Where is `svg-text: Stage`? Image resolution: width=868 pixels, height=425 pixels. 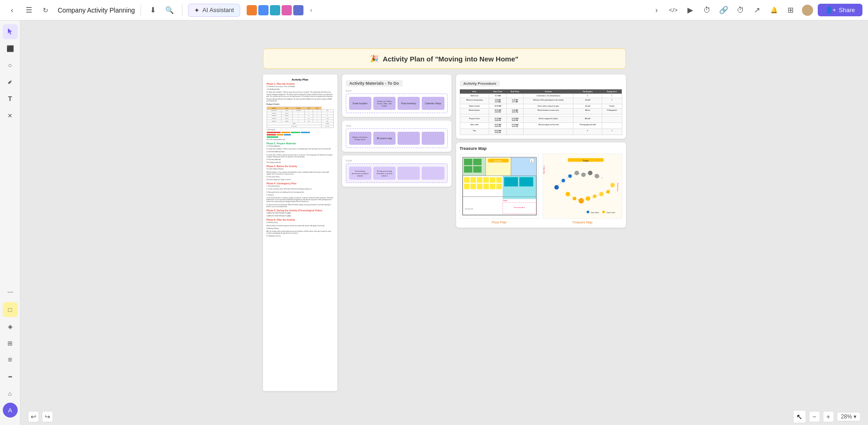
svg-text: Stage is located at coordinates (505, 200).